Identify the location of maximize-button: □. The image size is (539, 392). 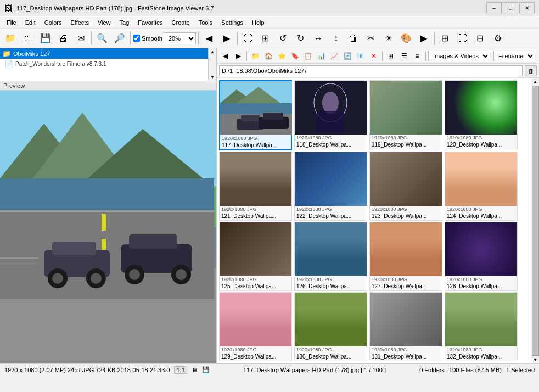
(510, 8).